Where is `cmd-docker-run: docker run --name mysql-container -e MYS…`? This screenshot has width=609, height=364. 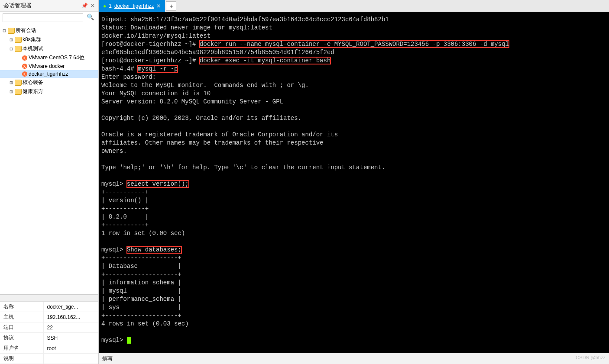 cmd-docker-run: docker run --name mysql-container -e MYS… is located at coordinates (354, 44).